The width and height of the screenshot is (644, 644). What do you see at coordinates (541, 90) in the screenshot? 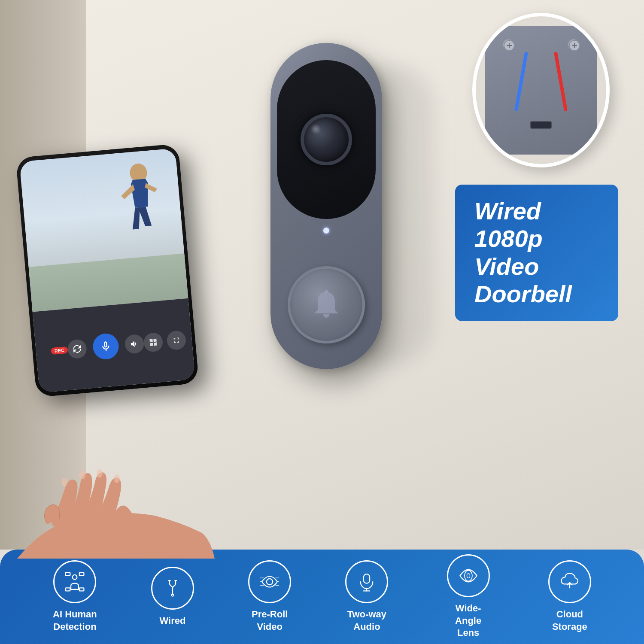
I see `wired-back-body` at bounding box center [541, 90].